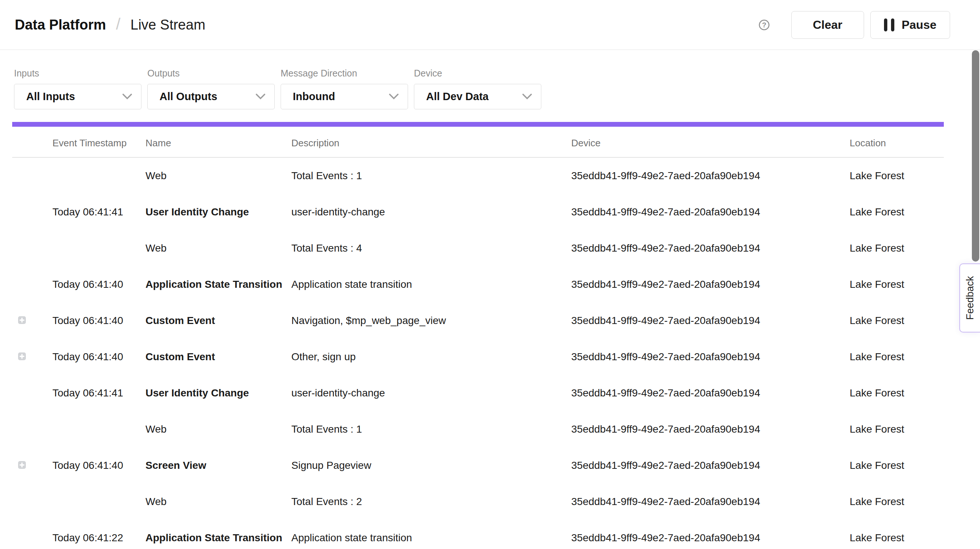 Image resolution: width=980 pixels, height=549 pixels. What do you see at coordinates (218, 212) in the screenshot?
I see `cell-name: User Identity Change` at bounding box center [218, 212].